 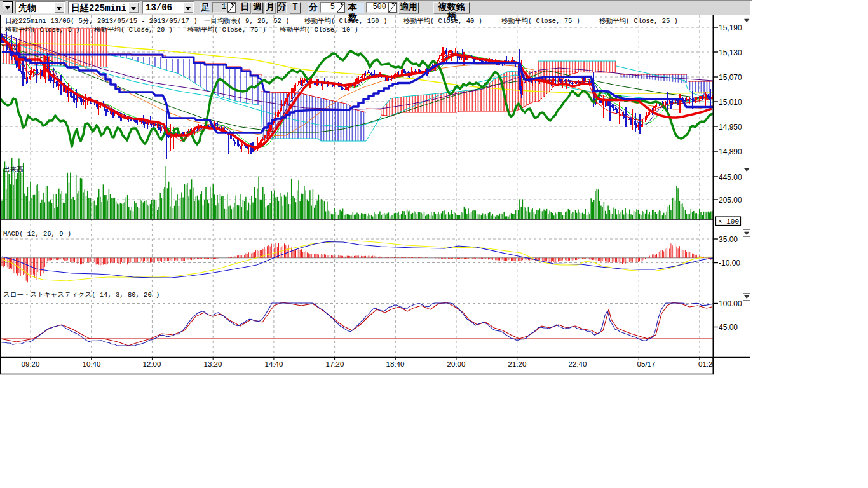 I want to click on svg-text: 14:40, so click(x=275, y=364).